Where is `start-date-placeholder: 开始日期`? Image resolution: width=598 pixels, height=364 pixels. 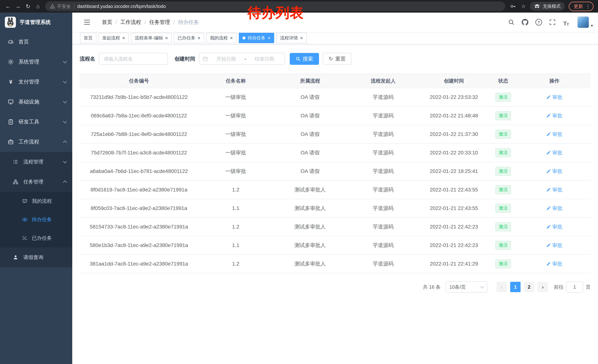
start-date-placeholder: 开始日期 is located at coordinates (226, 59).